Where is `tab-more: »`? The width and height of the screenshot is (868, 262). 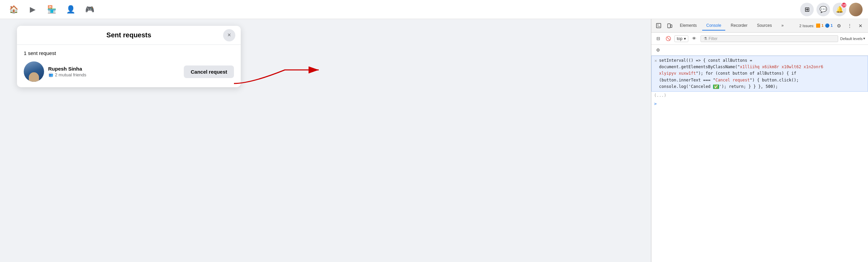
tab-more: » is located at coordinates (783, 26).